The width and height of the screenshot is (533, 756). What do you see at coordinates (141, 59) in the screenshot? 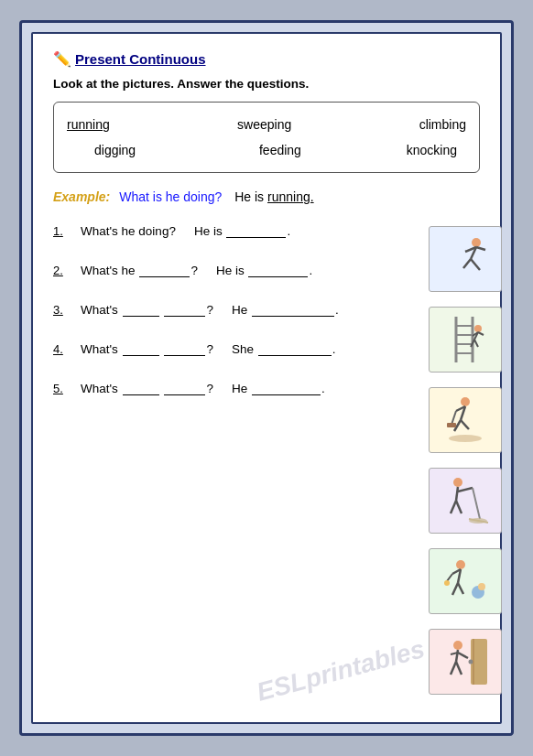
I see `page-title: Present Continuous` at bounding box center [141, 59].